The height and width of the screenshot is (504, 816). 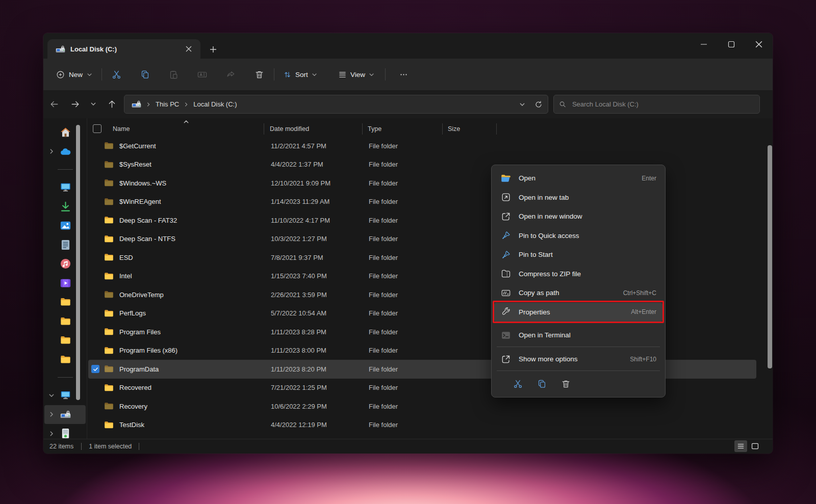 I want to click on column-header-date-modified: Date modified, so click(x=313, y=129).